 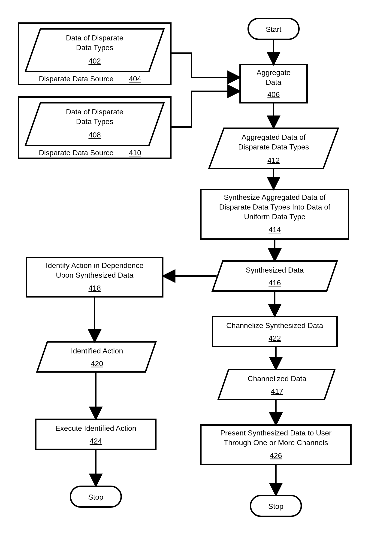 I want to click on n412-l1: Aggregated Data of, so click(x=274, y=137).